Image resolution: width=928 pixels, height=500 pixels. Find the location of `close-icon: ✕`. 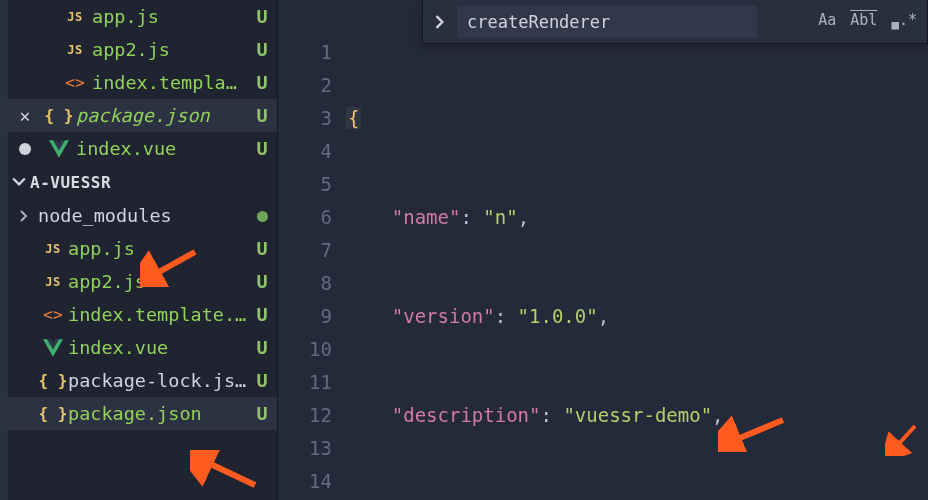

close-icon: ✕ is located at coordinates (25, 116).